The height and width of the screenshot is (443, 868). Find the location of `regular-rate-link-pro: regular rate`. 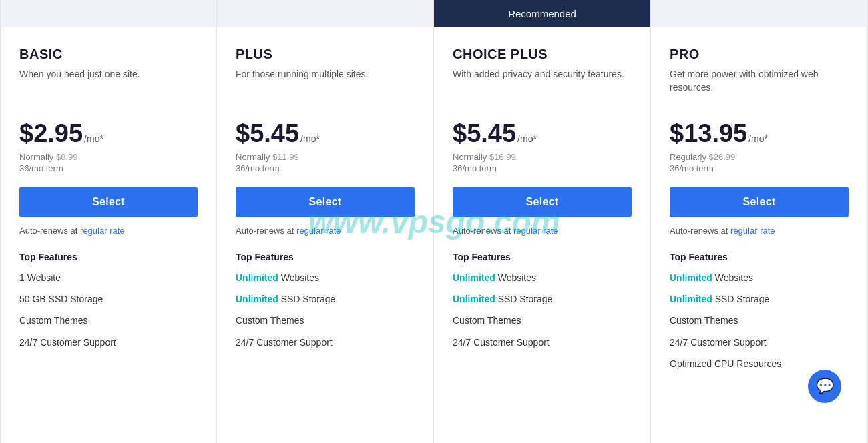

regular-rate-link-pro: regular rate is located at coordinates (752, 231).